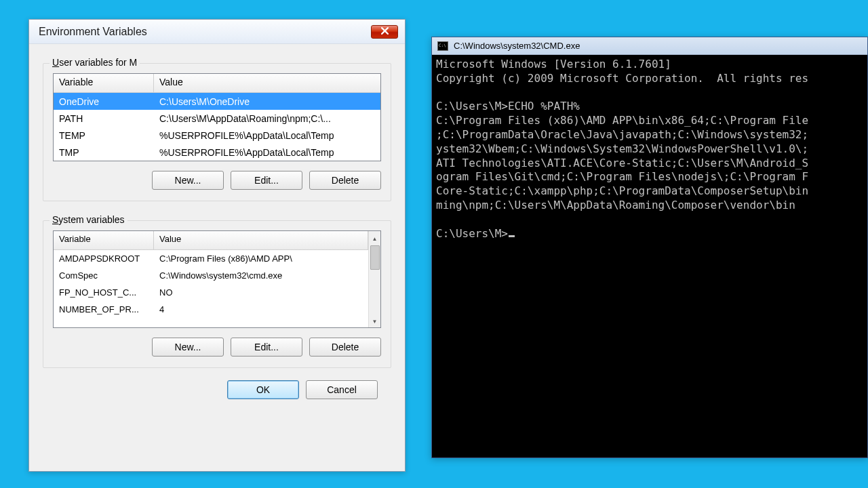  What do you see at coordinates (104, 152) in the screenshot?
I see `cell-variable: TMP` at bounding box center [104, 152].